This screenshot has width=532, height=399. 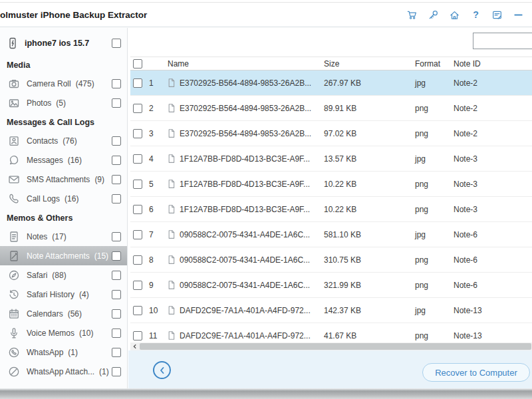 What do you see at coordinates (234, 64) in the screenshot?
I see `column-header-name: Name` at bounding box center [234, 64].